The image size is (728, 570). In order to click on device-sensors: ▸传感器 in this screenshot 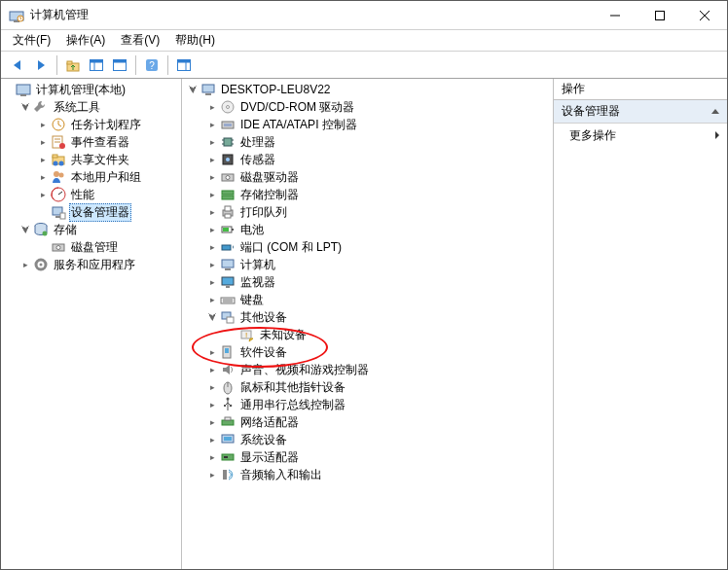, I will do `click(380, 160)`.